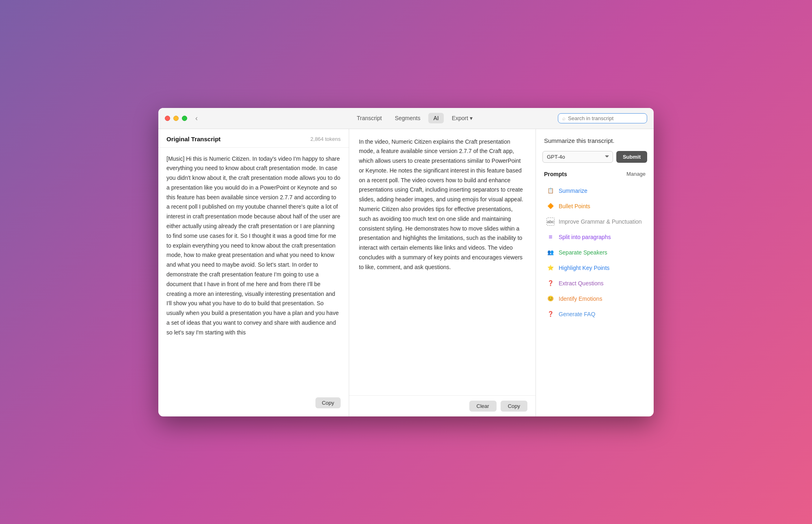  I want to click on tab-bar: Transcript Segments AI Export ▾, so click(415, 118).